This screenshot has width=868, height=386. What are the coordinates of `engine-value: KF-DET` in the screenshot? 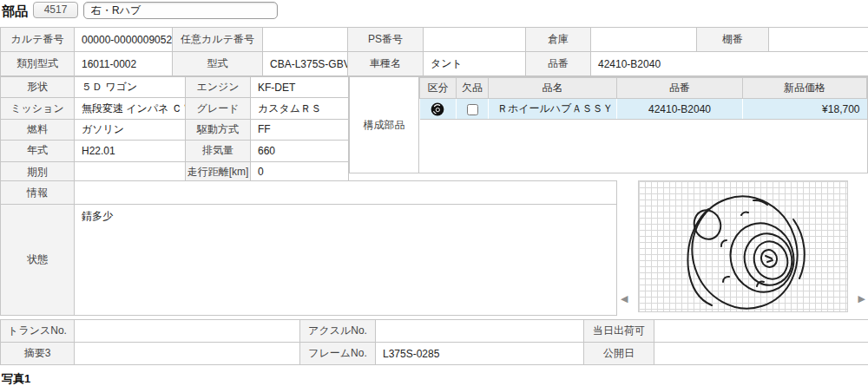 It's located at (300, 88).